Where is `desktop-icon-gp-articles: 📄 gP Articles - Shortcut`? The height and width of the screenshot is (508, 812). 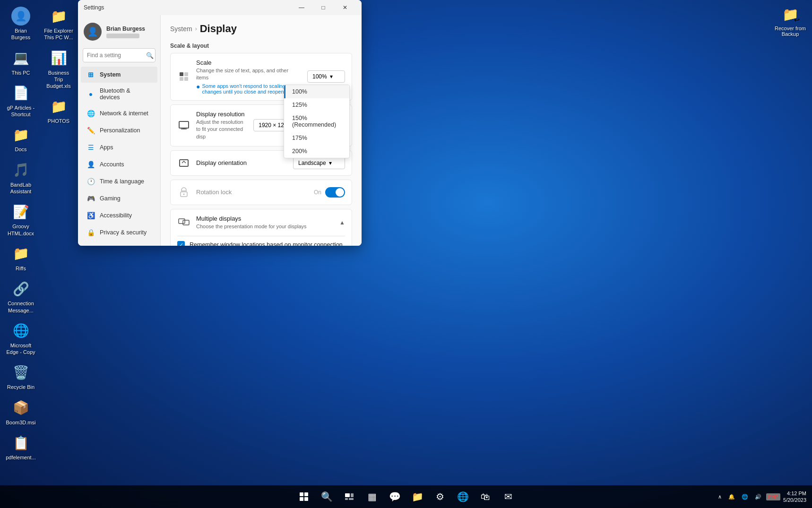 desktop-icon-gp-articles: 📄 gP Articles - Shortcut is located at coordinates (21, 101).